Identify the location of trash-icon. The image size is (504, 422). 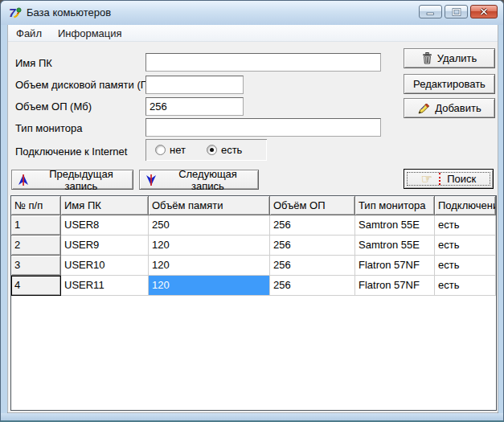
(428, 58).